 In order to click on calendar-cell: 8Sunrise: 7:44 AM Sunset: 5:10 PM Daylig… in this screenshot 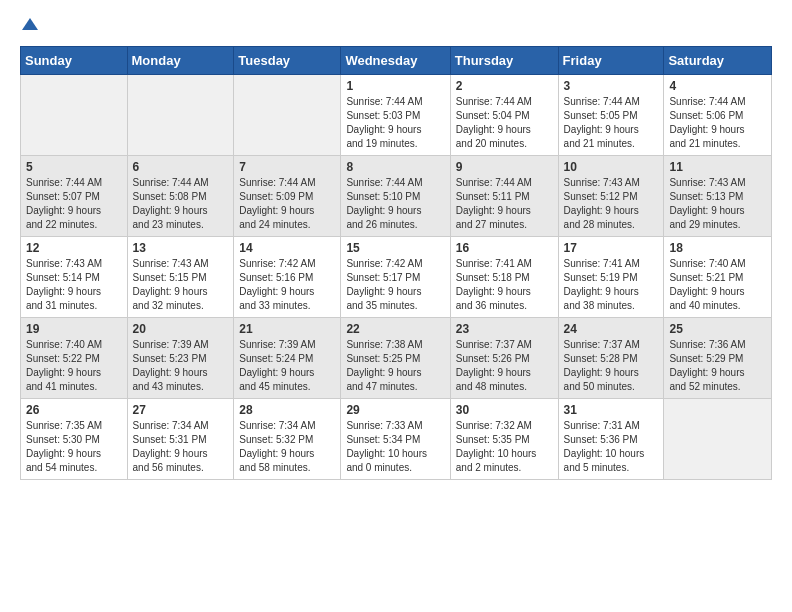, I will do `click(396, 196)`.